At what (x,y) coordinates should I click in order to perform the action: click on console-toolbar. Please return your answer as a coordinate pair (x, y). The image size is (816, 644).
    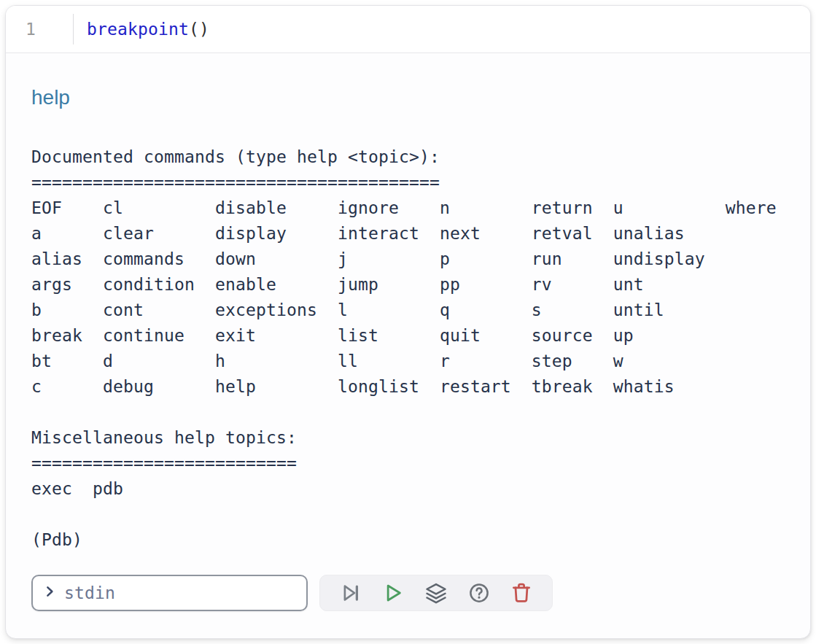
    Looking at the image, I should click on (436, 593).